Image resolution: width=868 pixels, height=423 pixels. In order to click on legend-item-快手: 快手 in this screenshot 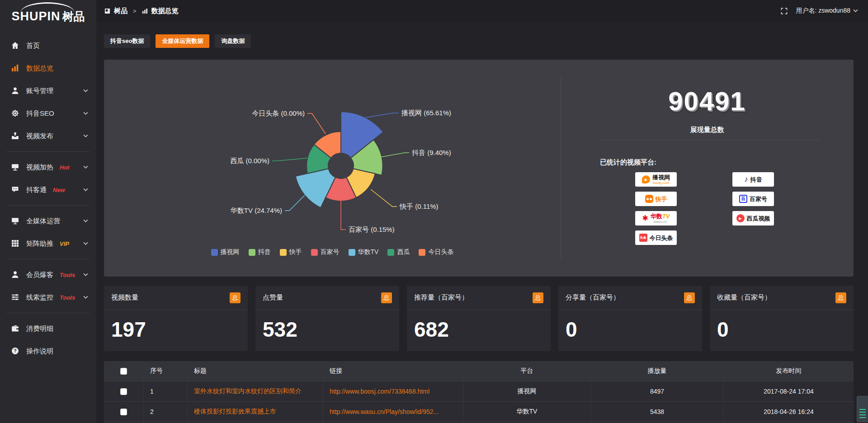, I will do `click(291, 252)`.